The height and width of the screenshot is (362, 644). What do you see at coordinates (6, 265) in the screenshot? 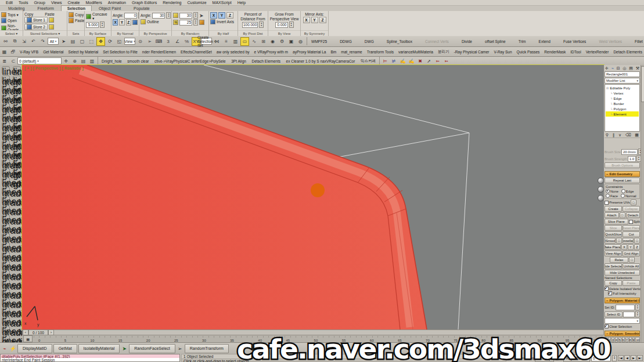
I see `script-icon: linear-gradient(135deg,#e8b030,#903010)` at bounding box center [6, 265].